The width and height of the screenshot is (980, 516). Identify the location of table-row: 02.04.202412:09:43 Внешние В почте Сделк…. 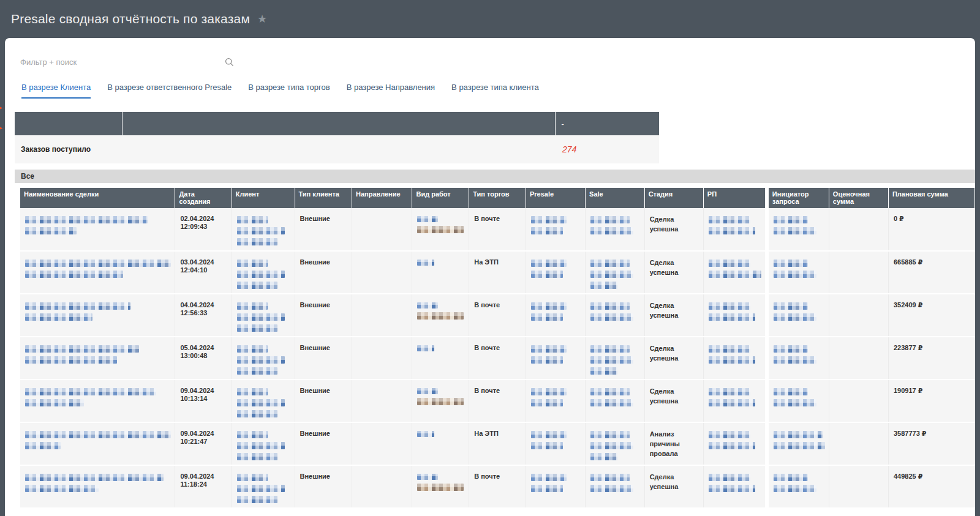
(497, 230).